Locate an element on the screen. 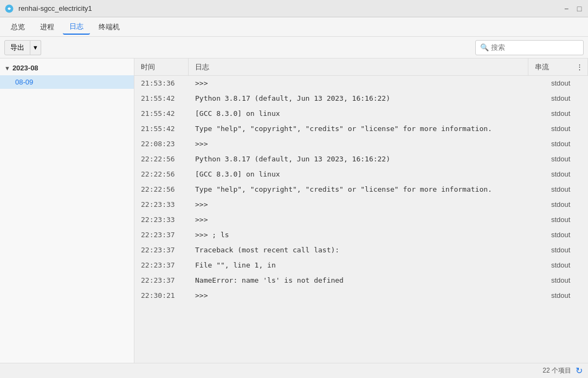 The width and height of the screenshot is (588, 378). export-button: 导出 is located at coordinates (17, 48).